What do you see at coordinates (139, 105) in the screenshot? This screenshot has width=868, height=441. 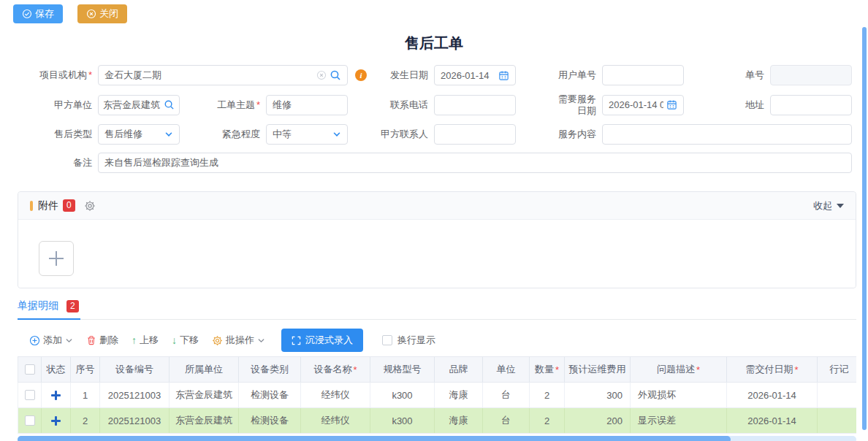 I see `party-a-unit-field: 东营金辰建筑` at bounding box center [139, 105].